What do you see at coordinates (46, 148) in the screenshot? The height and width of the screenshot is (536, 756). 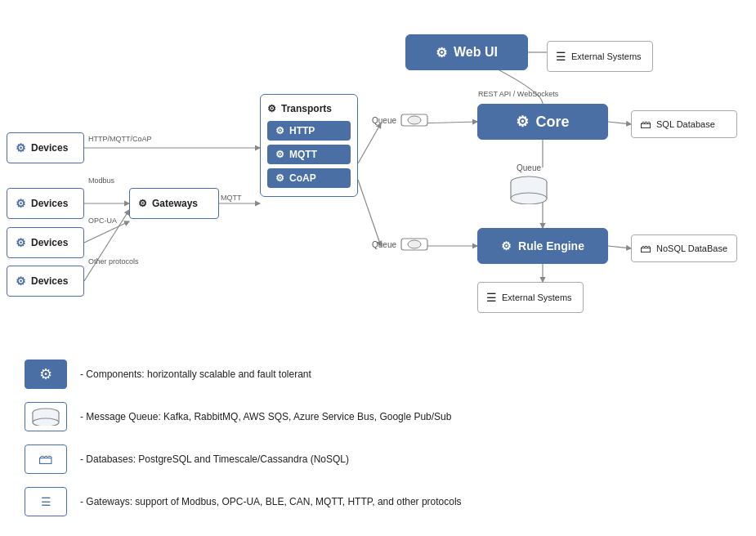 I see `device-box-1: ⚙ Devices` at bounding box center [46, 148].